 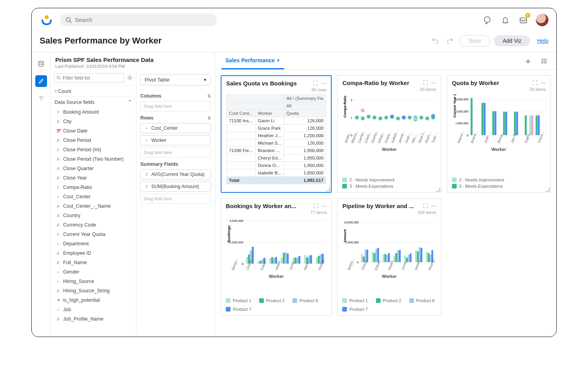 I want to click on field-chip: •Worker, so click(x=176, y=140).